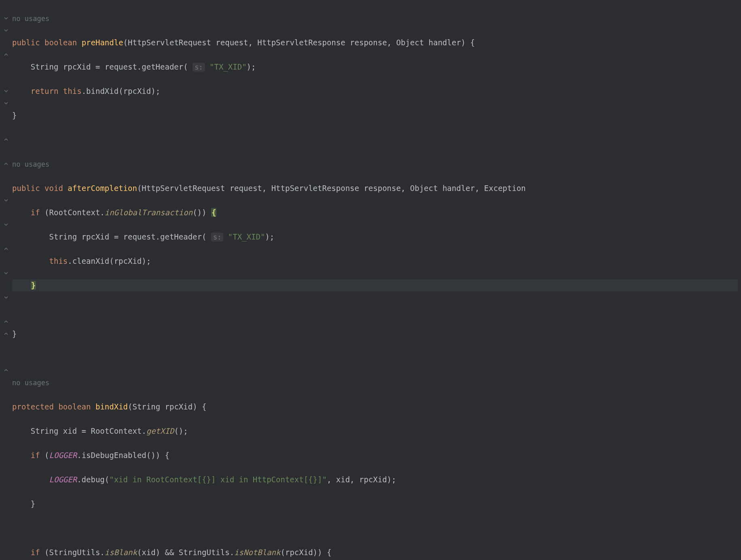 The image size is (741, 560). What do you see at coordinates (33, 285) in the screenshot?
I see `brace-match: }` at bounding box center [33, 285].